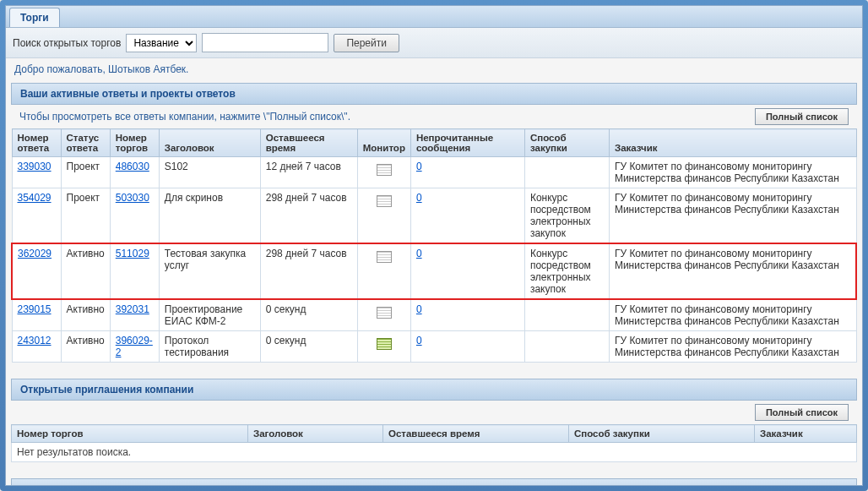  Describe the element at coordinates (434, 315) in the screenshot. I see `table-row: 239015Активно392031Проектирование ЕИАС К…` at that location.